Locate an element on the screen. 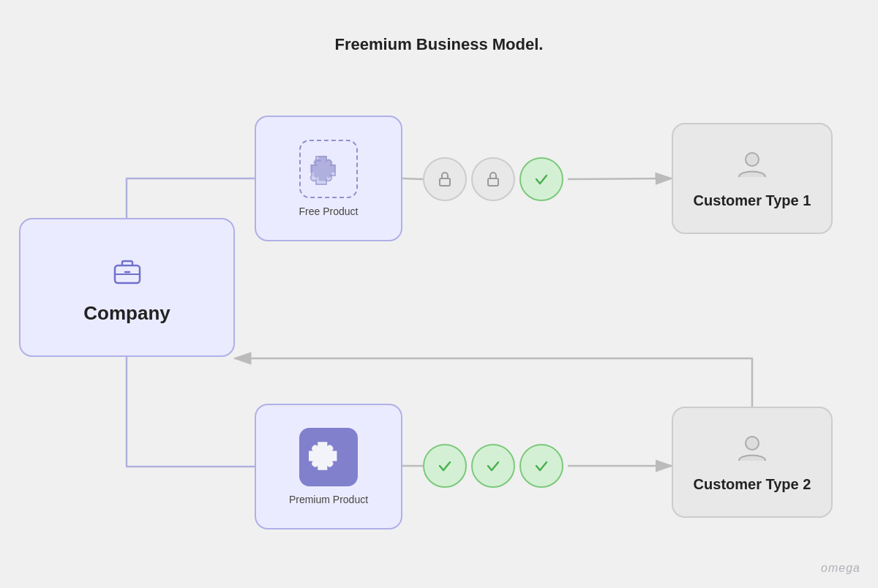  company-label: Company is located at coordinates (127, 313).